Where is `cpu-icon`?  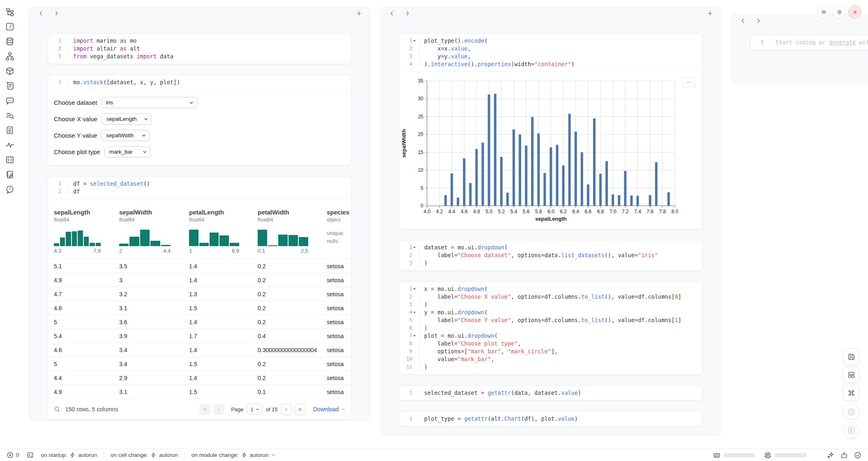 cpu-icon is located at coordinates (768, 455).